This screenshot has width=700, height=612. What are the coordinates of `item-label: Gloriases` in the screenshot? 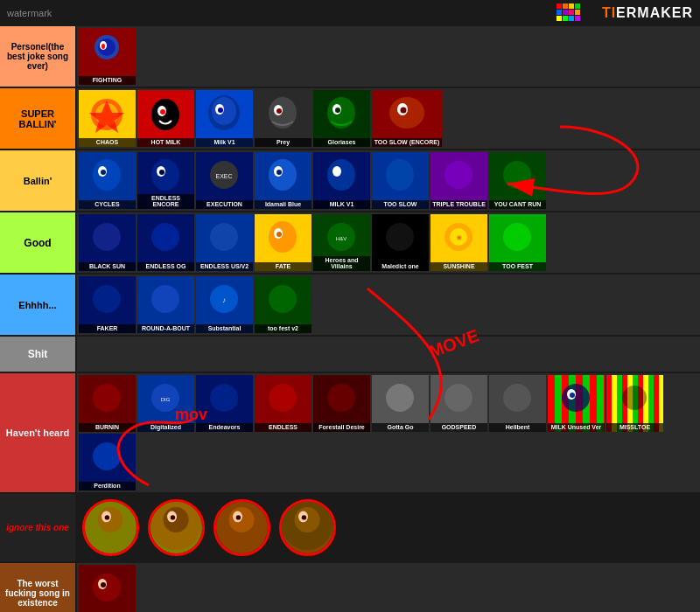 It's located at (341, 143).